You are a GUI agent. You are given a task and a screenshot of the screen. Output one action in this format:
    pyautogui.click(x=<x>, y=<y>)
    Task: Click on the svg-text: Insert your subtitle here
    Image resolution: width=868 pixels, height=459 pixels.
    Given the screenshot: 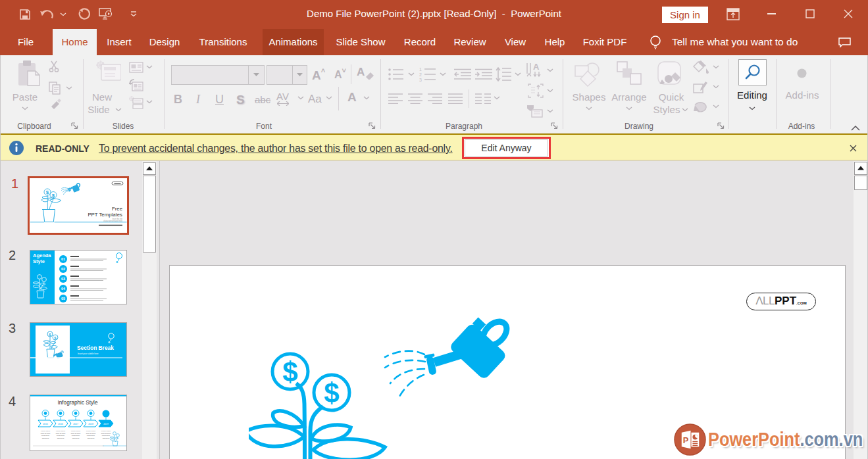 What is the action you would take?
    pyautogui.click(x=88, y=354)
    